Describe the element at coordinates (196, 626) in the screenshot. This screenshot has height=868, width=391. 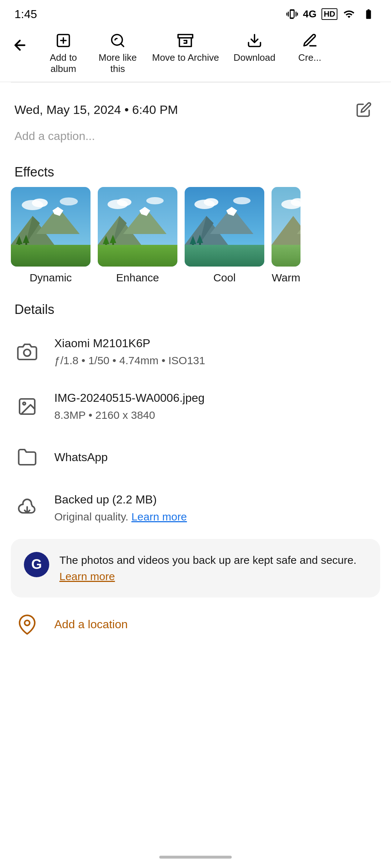
I see `add-location: Add a location` at that location.